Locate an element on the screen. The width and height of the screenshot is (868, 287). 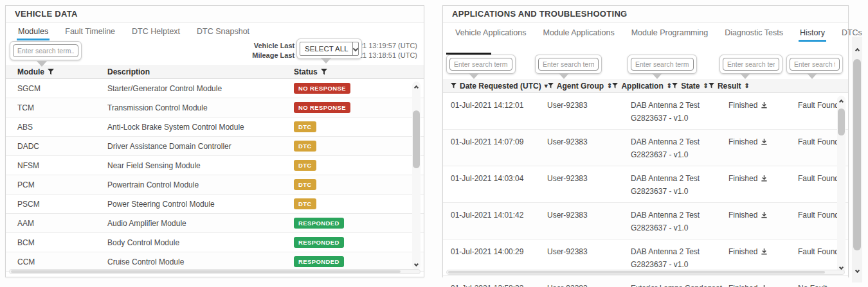
description-cell: Power Steering Control Module is located at coordinates (201, 204).